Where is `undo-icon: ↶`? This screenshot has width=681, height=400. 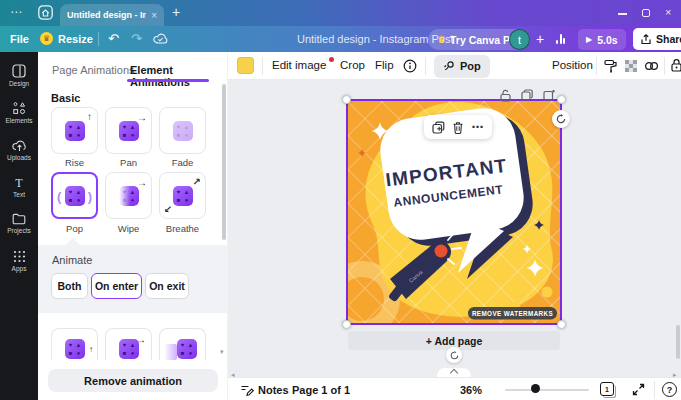 undo-icon: ↶ is located at coordinates (114, 38).